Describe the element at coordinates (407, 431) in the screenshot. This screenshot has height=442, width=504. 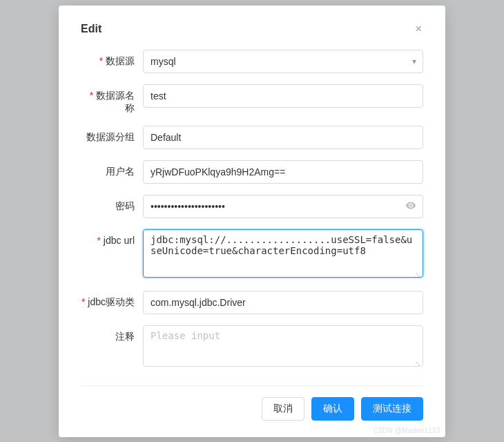
I see `watermark: CSDN @Masker1133` at that location.